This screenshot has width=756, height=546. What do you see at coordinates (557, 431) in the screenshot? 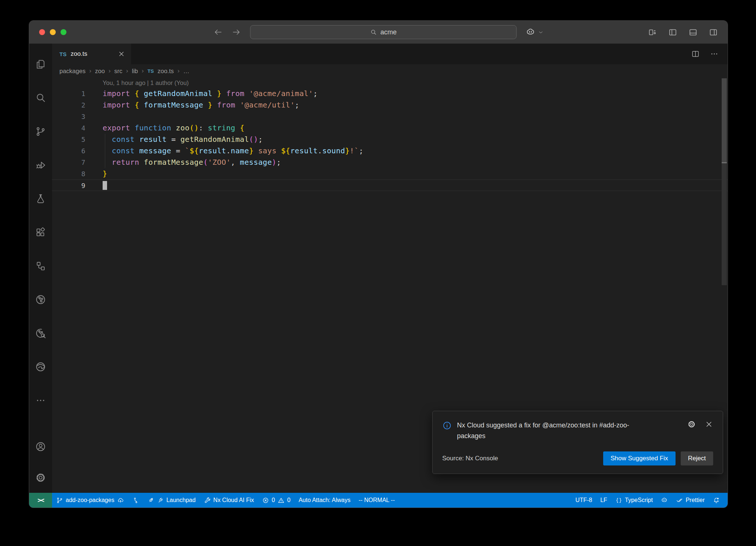
I see `notification-message: Nx Cloud suggested a fix for @acme/zoo:t…` at bounding box center [557, 431].